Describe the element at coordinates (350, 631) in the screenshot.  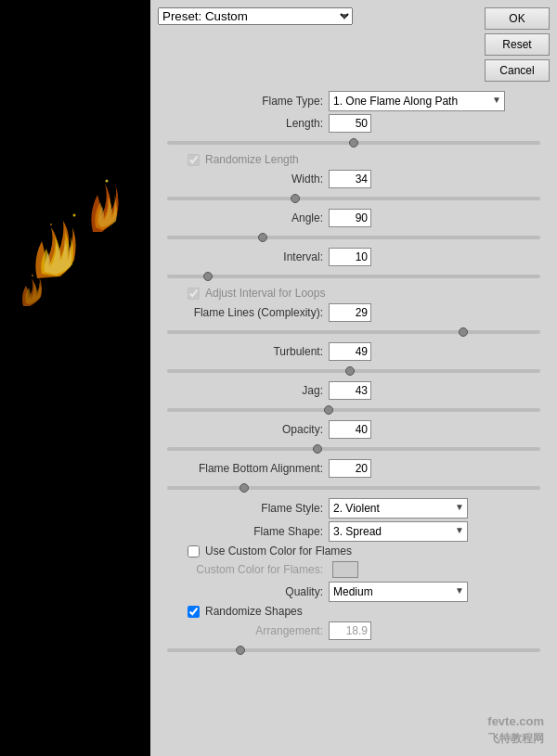
I see `arrangement-input` at that location.